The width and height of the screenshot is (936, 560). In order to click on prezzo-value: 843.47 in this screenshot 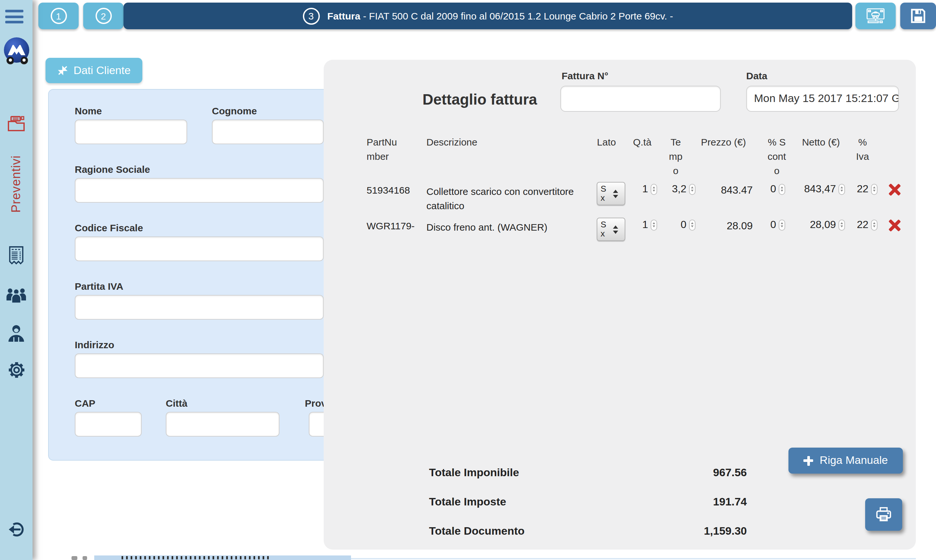, I will do `click(725, 190)`.